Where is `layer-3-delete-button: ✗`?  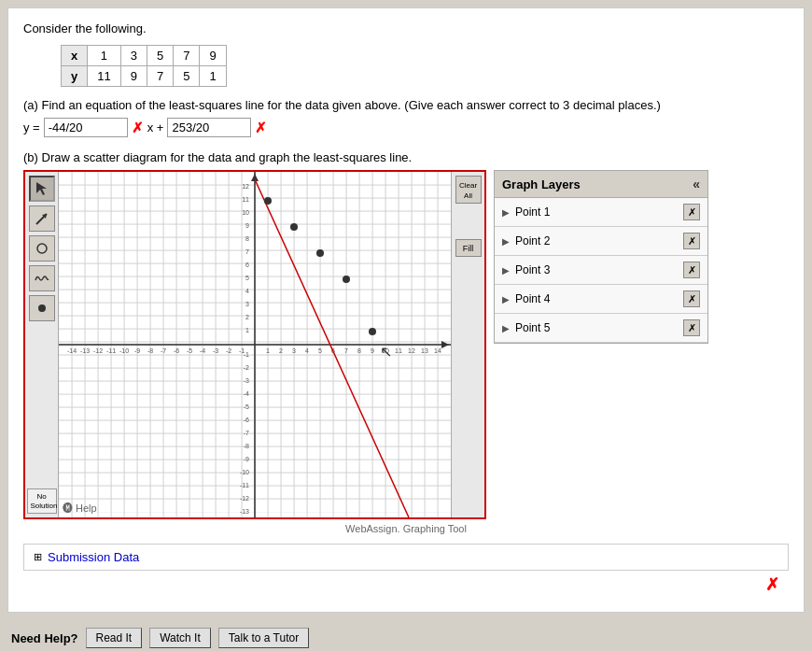 layer-3-delete-button: ✗ is located at coordinates (692, 270).